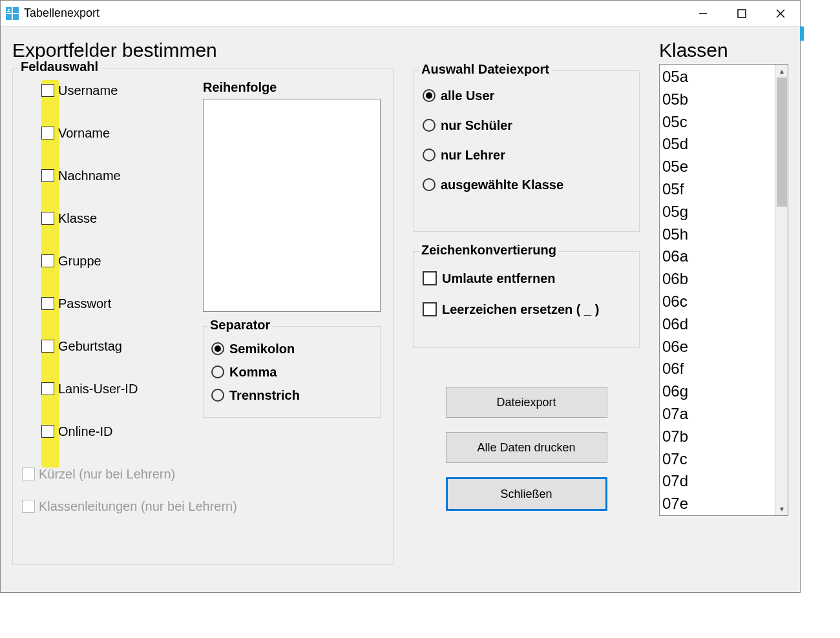 This screenshot has height=638, width=840. What do you see at coordinates (717, 123) in the screenshot?
I see `klassen-item: 05c` at bounding box center [717, 123].